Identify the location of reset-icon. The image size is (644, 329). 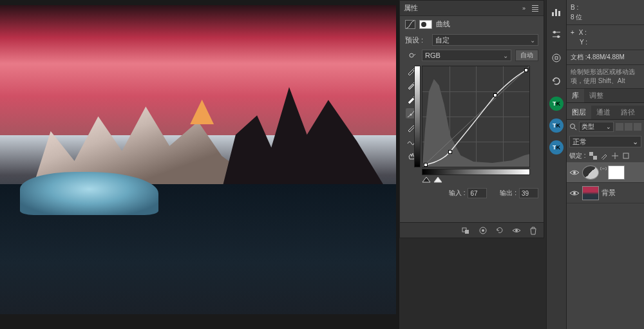
(500, 230).